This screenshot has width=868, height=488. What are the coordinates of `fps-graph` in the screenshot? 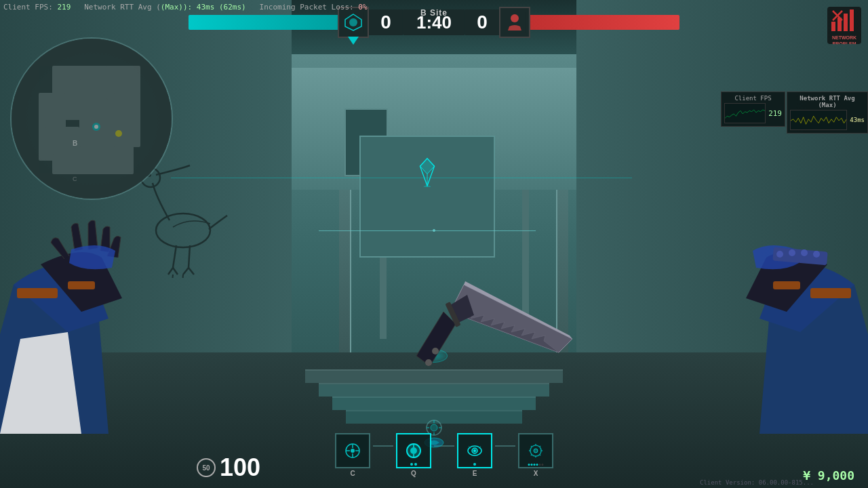 It's located at (745, 113).